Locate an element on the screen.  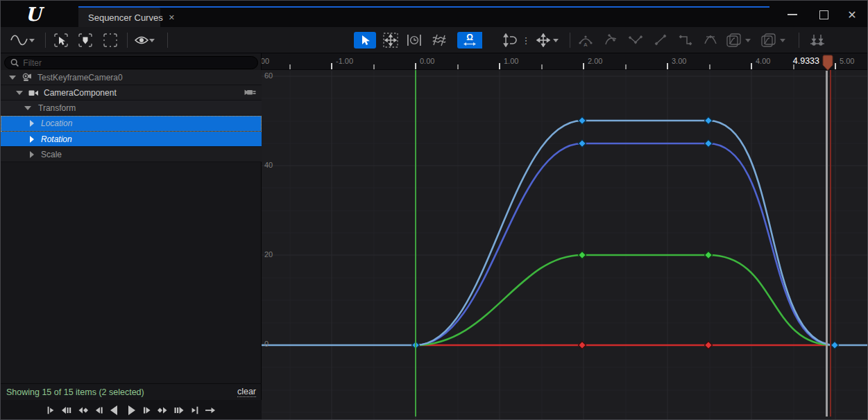
post-infinity-icon is located at coordinates (769, 40).